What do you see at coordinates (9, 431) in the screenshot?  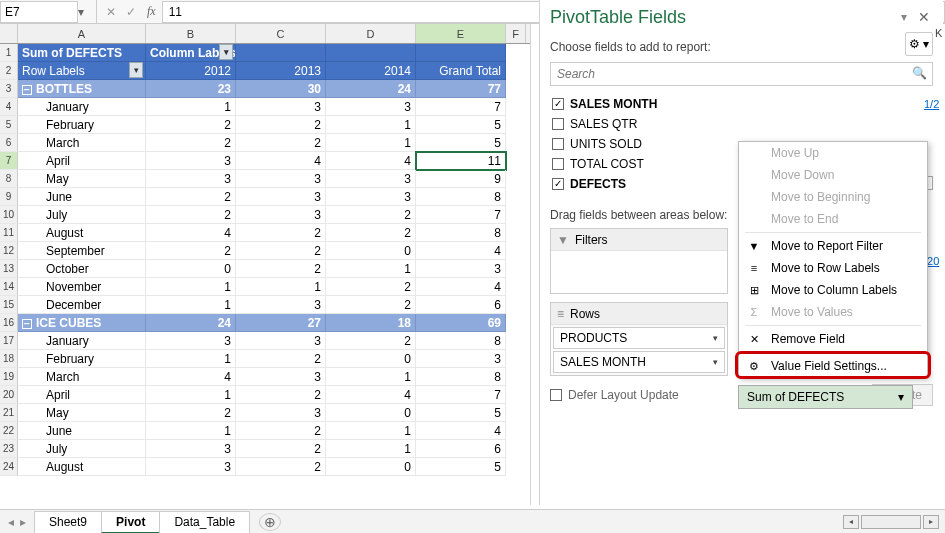 I see `row-header: 22` at bounding box center [9, 431].